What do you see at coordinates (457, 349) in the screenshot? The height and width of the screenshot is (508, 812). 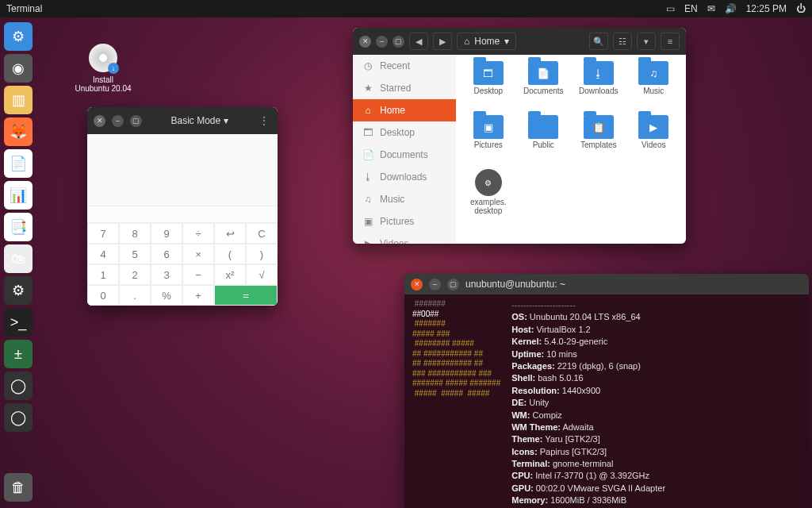 I see `neofetch-ascii: ####### ##00## ####### ##### ### #######…` at bounding box center [457, 349].